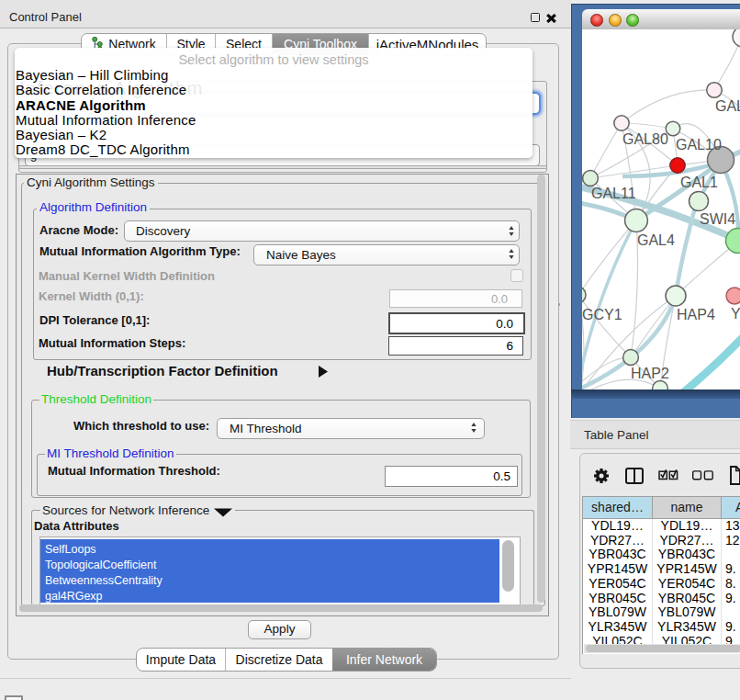  Describe the element at coordinates (656, 241) in the screenshot. I see `svg-text: GAL4` at that location.